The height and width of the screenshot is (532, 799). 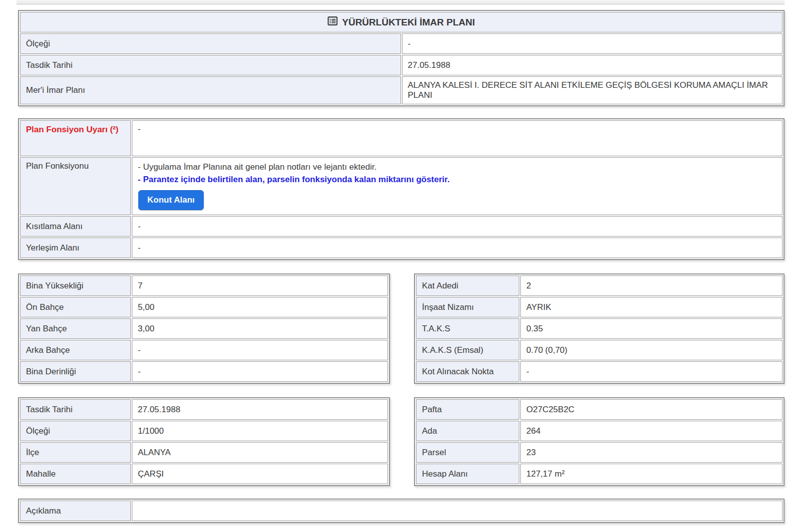 I want to click on table-row: Ölçeği -, so click(x=401, y=44).